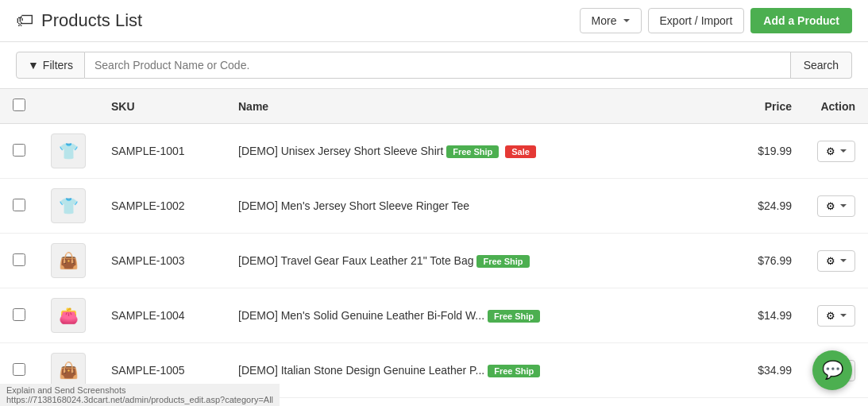 The height and width of the screenshot is (406, 868). Describe the element at coordinates (434, 106) in the screenshot. I see `table-header-row: SKU Name Price Action` at that location.